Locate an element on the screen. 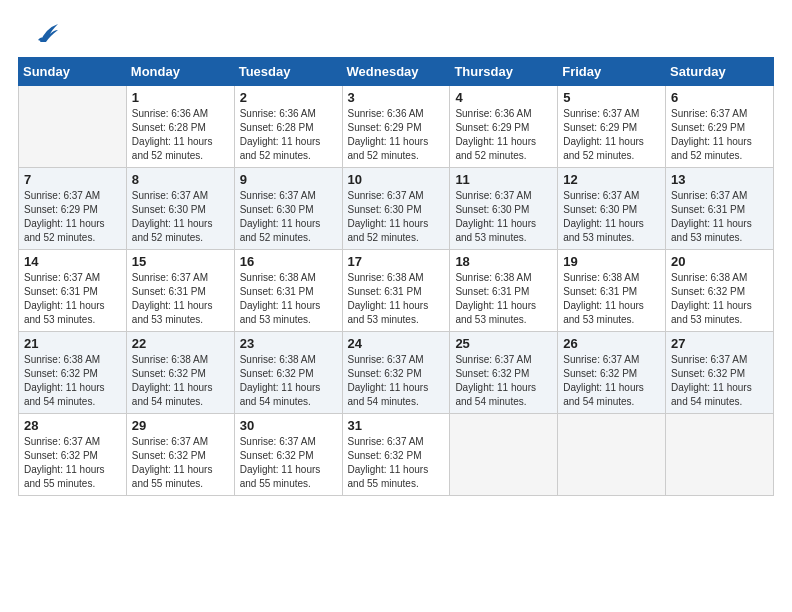 The width and height of the screenshot is (792, 612). table-row: 27Sunrise: 6:37 AMSunset: 6:32 PMDayligh… is located at coordinates (720, 373).